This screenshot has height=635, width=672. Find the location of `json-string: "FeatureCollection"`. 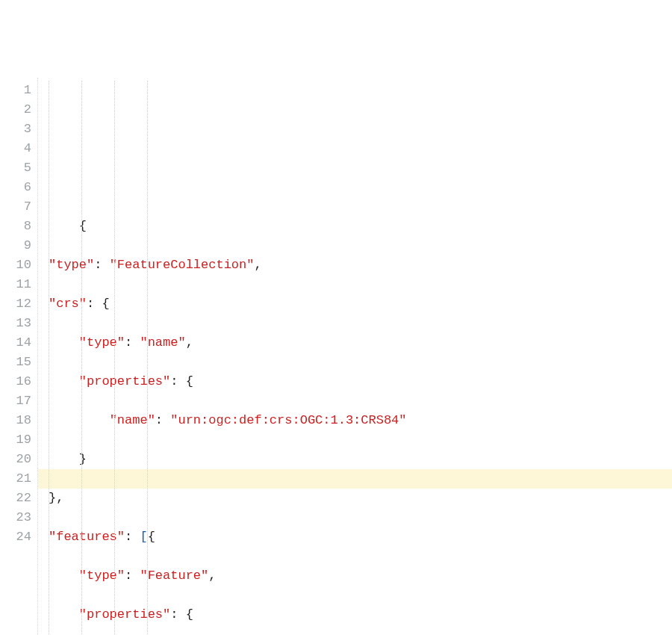

json-string: "FeatureCollection" is located at coordinates (182, 264).